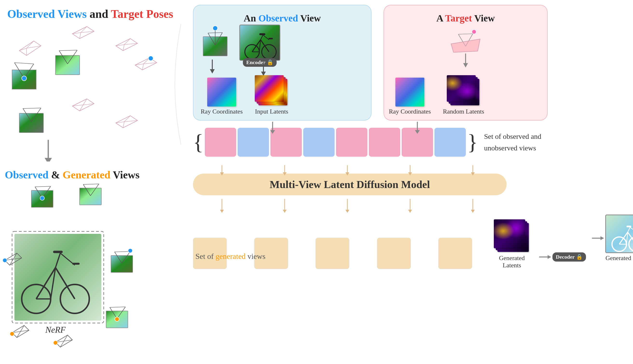 This screenshot has width=633, height=364. What do you see at coordinates (222, 92) in the screenshot?
I see `obs-ray-square` at bounding box center [222, 92].